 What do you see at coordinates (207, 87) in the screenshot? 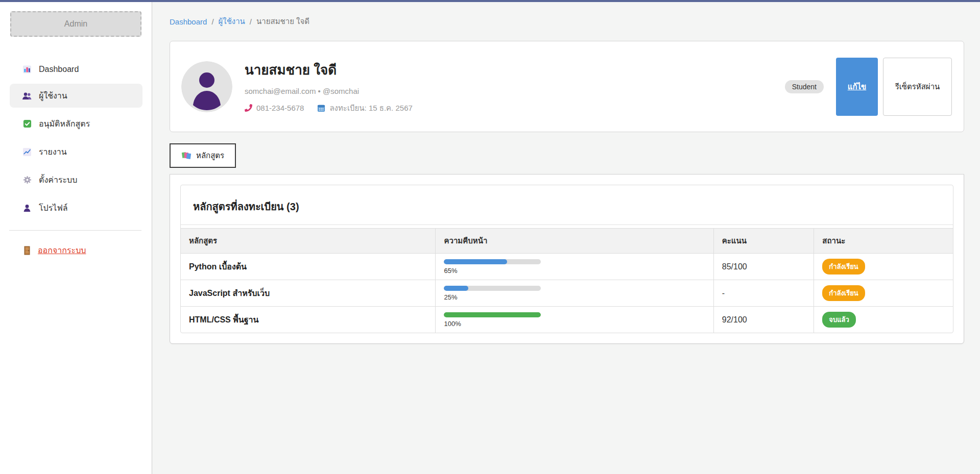
I see `avatar` at bounding box center [207, 87].